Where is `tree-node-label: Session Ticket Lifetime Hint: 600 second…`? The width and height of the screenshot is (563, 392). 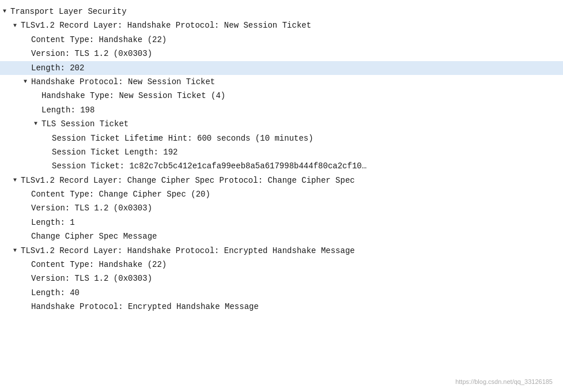
tree-node-label: Session Ticket Lifetime Hint: 600 second… is located at coordinates (183, 138).